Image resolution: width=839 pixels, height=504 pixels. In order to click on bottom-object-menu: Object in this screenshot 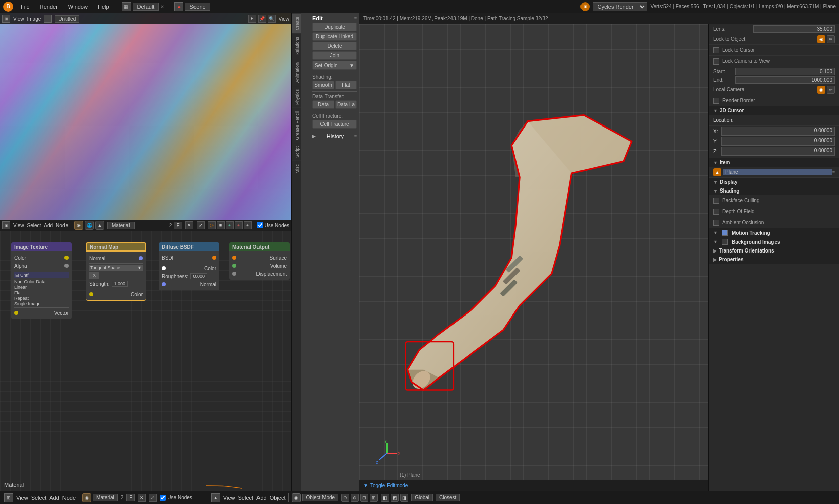, I will do `click(278, 498)`.